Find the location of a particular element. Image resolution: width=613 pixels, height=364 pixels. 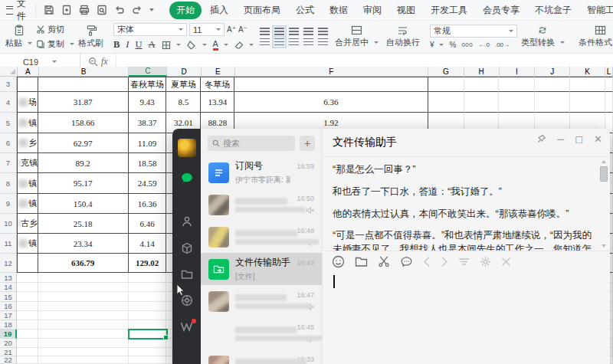

cell-B9: 150.4 is located at coordinates (84, 204).